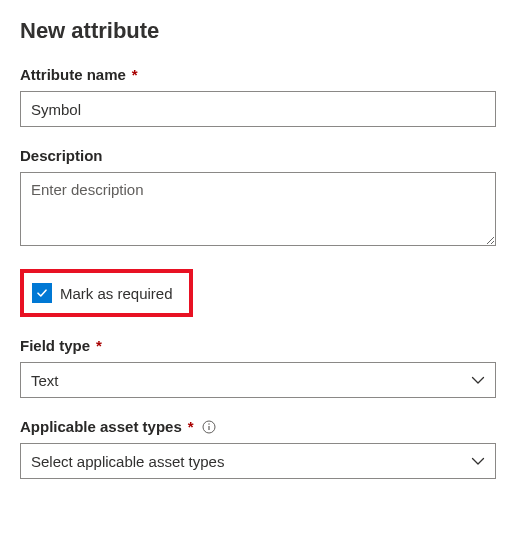 The height and width of the screenshot is (549, 516). I want to click on field-attribute-name: Attribute name *, so click(258, 96).